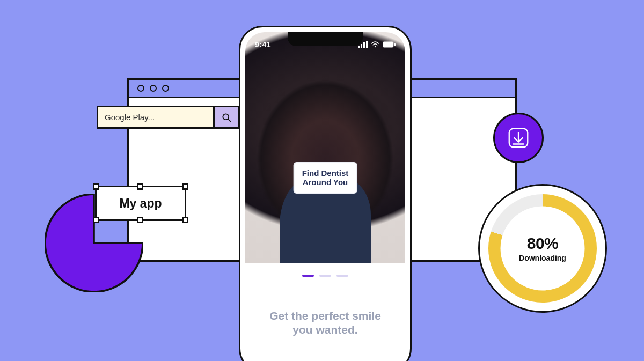 The width and height of the screenshot is (644, 361). What do you see at coordinates (543, 258) in the screenshot?
I see `progress-label: Downloading` at bounding box center [543, 258].